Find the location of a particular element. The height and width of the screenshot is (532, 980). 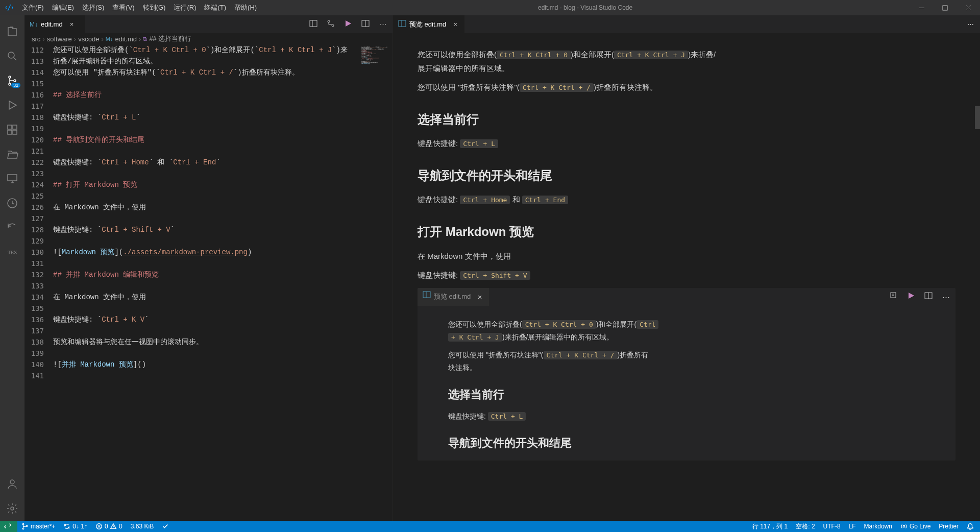

diff-icon is located at coordinates (331, 25).